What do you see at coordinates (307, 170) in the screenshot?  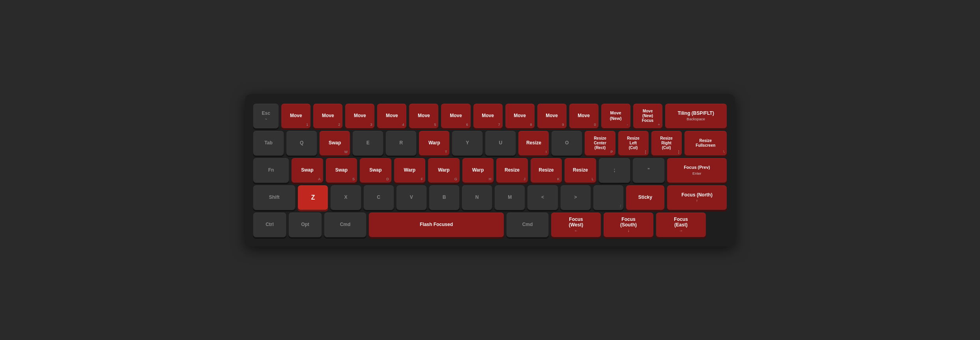 I see `key-a: Swap A` at bounding box center [307, 170].